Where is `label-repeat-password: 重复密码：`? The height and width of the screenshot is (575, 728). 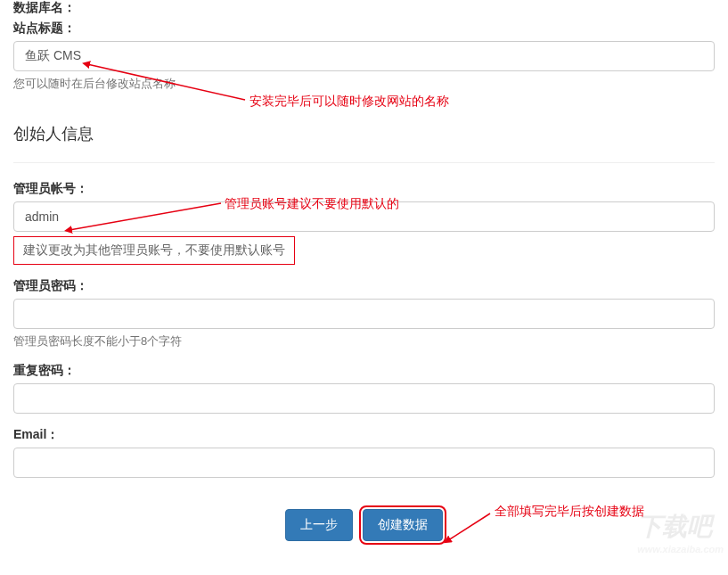 label-repeat-password: 重复密码： is located at coordinates (364, 371).